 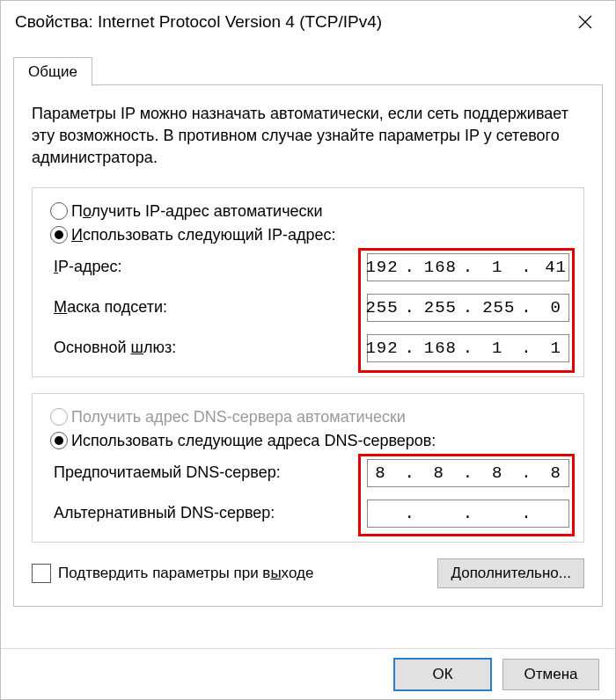 What do you see at coordinates (585, 22) in the screenshot?
I see `close-button` at bounding box center [585, 22].